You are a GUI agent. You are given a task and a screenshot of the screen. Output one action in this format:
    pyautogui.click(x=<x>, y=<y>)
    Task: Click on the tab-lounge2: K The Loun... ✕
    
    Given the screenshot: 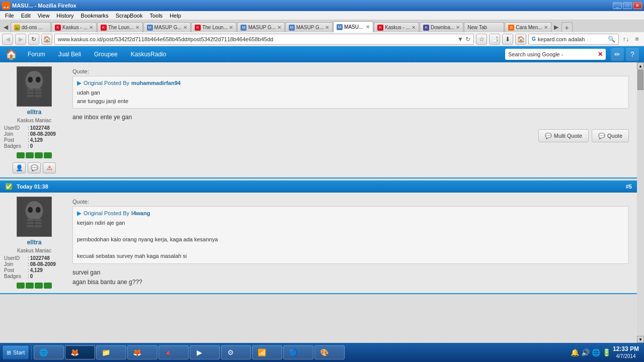 What is the action you would take?
    pyautogui.click(x=214, y=27)
    